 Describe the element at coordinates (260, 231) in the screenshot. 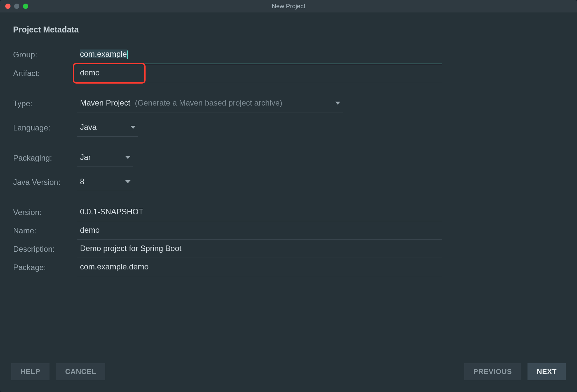

I see `name-input: demo` at that location.